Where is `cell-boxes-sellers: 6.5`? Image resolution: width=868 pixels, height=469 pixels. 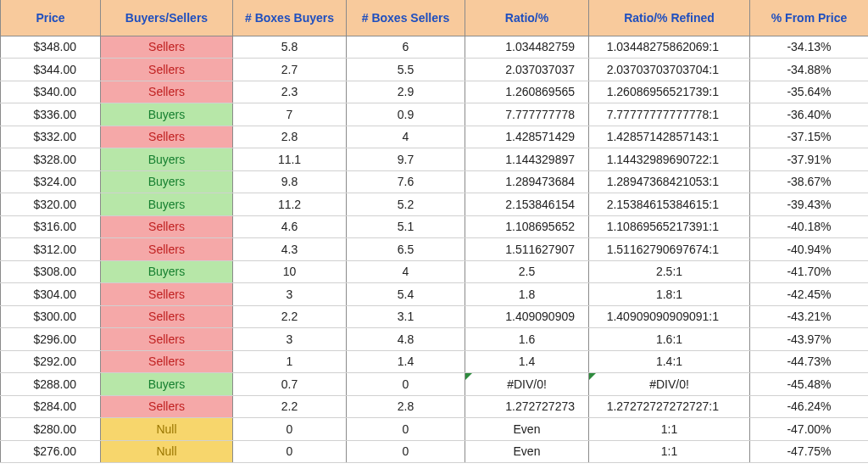
cell-boxes-sellers: 6.5 is located at coordinates (406, 249).